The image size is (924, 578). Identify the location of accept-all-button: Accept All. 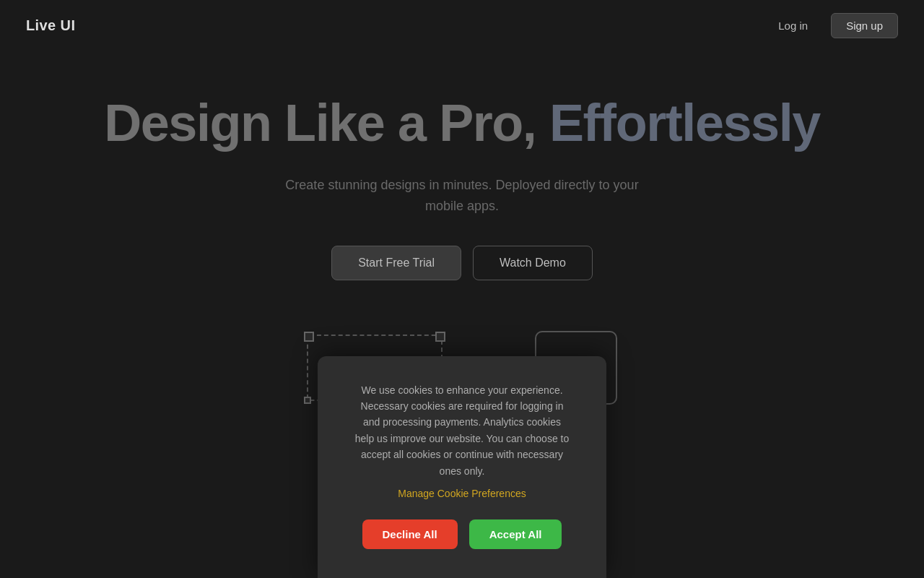
(515, 535).